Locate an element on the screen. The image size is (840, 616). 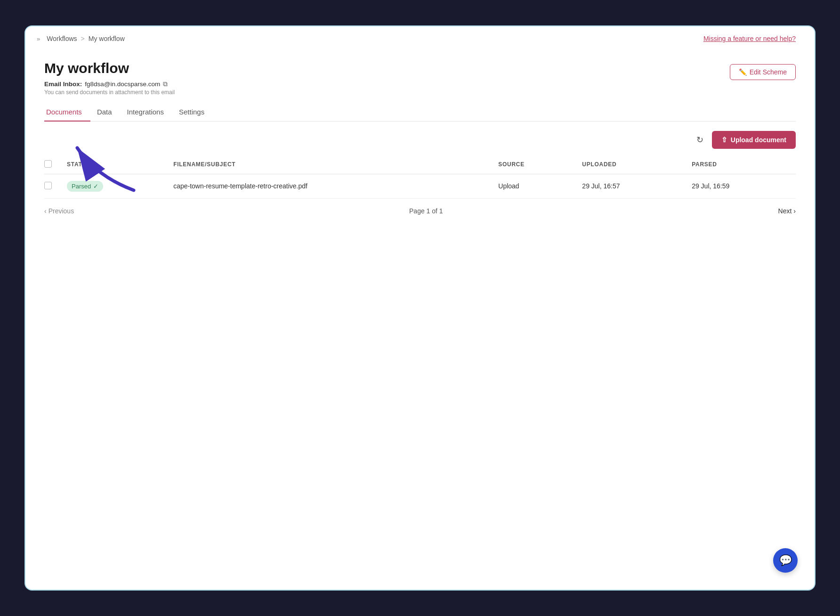
previous-label: Previous is located at coordinates (61, 211).